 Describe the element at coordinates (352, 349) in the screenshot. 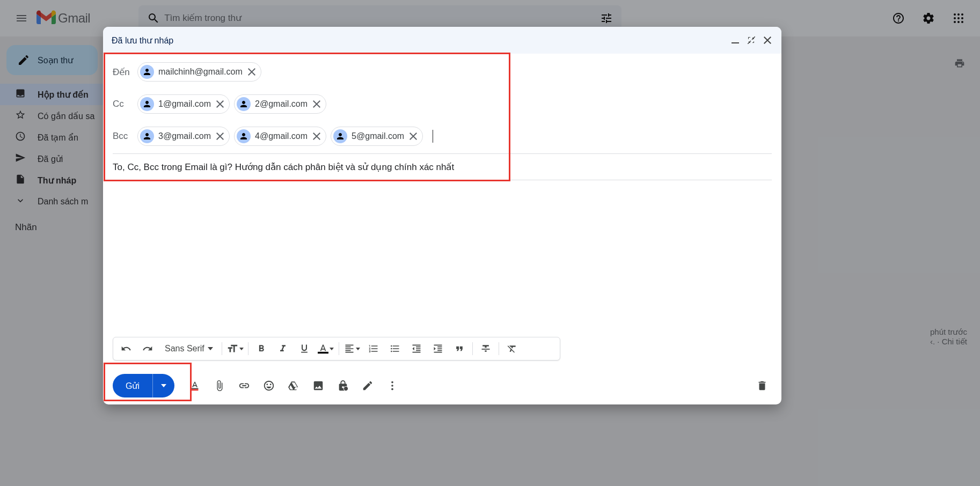

I see `align-icon` at that location.